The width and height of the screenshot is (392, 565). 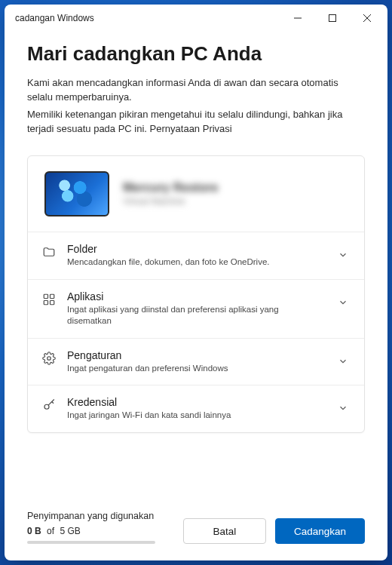 What do you see at coordinates (196, 122) in the screenshot?
I see `intro-line-2: Memiliki ketenangan pikiran mengetahui i…` at bounding box center [196, 122].